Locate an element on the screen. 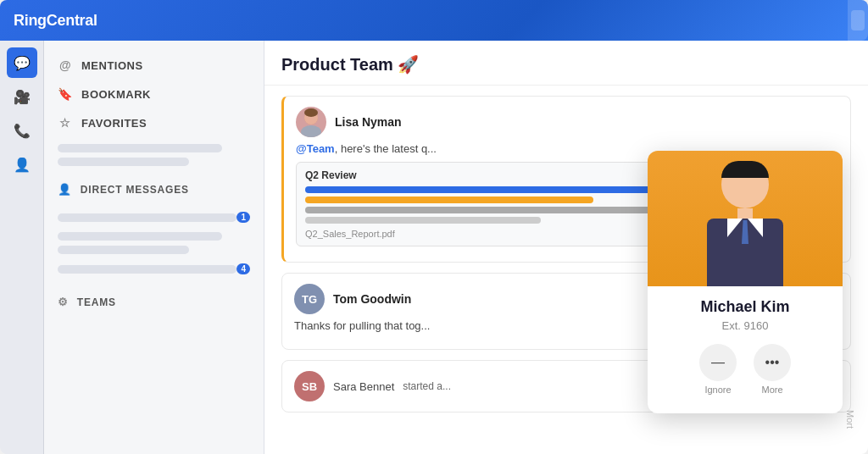 The width and height of the screenshot is (868, 454). sidebar-item-bookmark: 🔖 BOOKMARK is located at coordinates (154, 94).